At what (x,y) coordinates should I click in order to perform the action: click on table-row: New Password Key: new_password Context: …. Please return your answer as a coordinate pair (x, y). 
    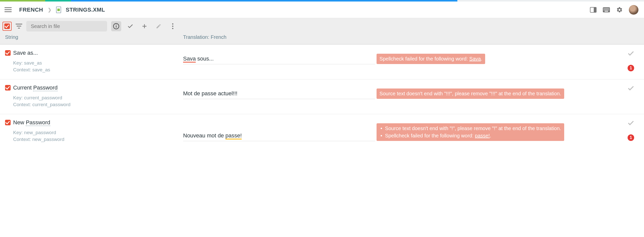
    Looking at the image, I should click on (322, 131).